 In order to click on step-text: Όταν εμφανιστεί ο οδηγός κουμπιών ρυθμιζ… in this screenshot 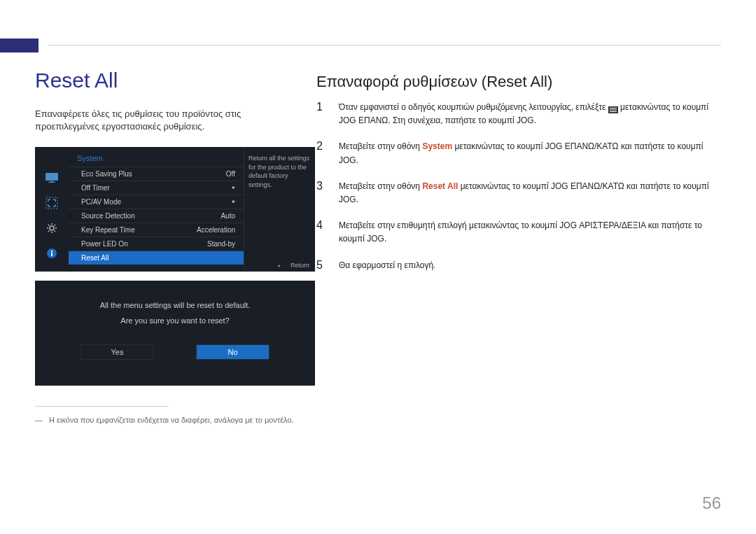, I will do `click(527, 114)`.